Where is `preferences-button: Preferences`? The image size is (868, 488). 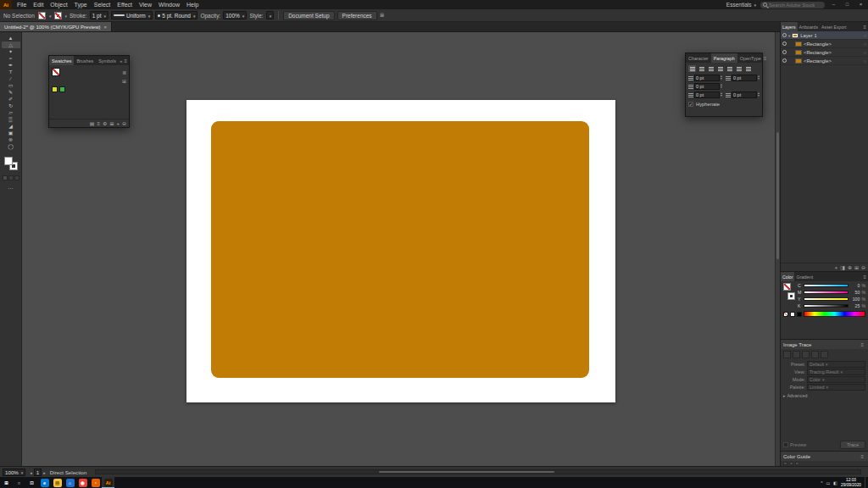 preferences-button: Preferences is located at coordinates (358, 15).